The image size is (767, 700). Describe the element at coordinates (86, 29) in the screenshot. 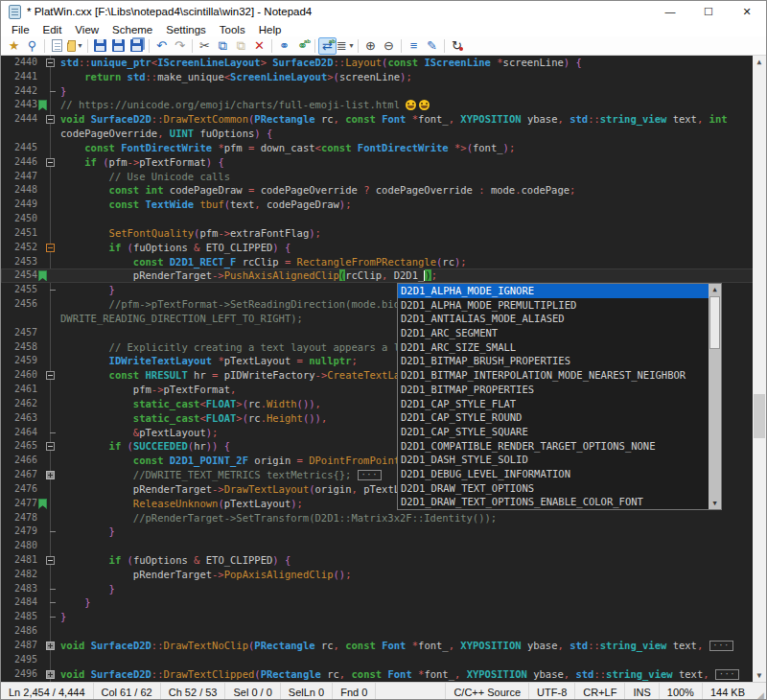

I see `menu-view: View` at that location.